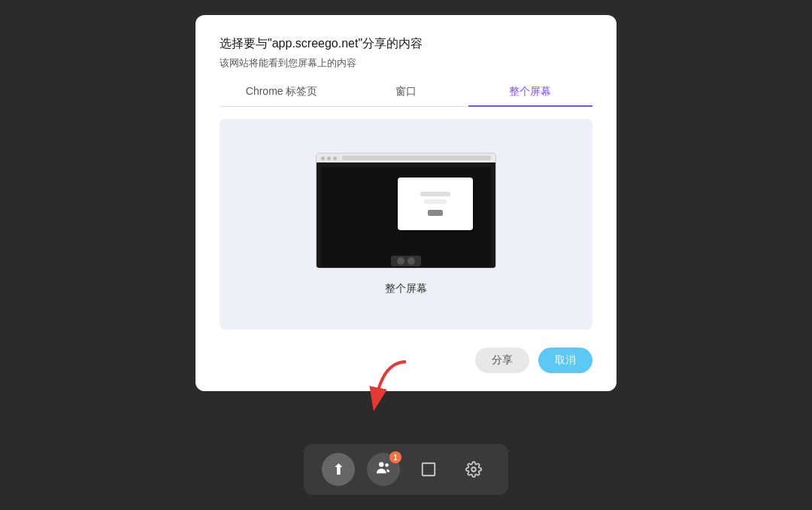 This screenshot has height=510, width=812. What do you see at coordinates (383, 469) in the screenshot?
I see `participants-button: 1` at bounding box center [383, 469].